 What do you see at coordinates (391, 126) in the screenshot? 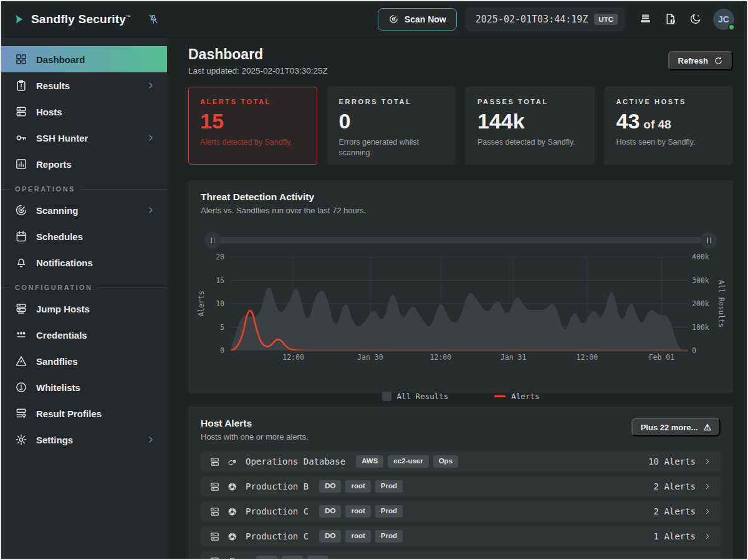
I see `stat-card-errors-total: ERRORS TOTAL0Errors generated whilst sca…` at bounding box center [391, 126].